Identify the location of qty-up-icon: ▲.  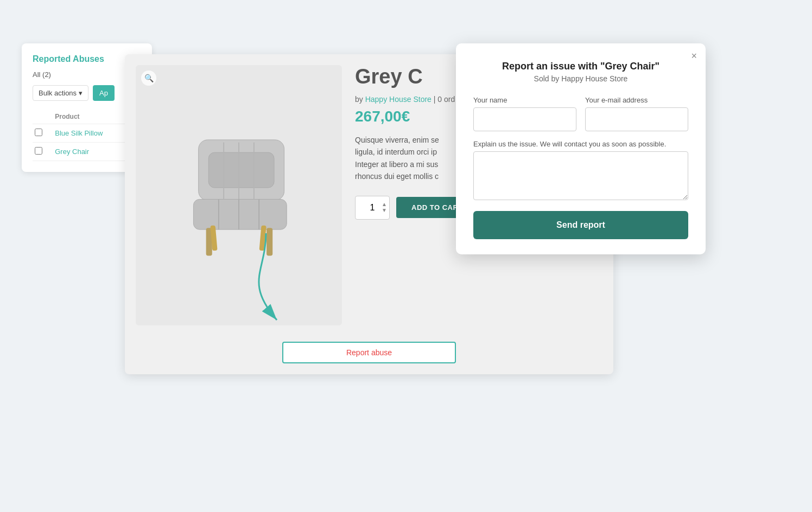
(384, 204).